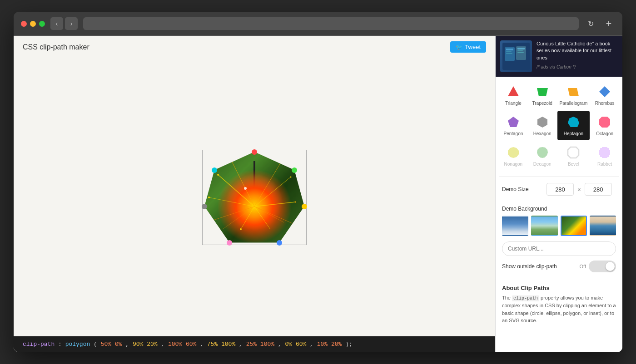 The height and width of the screenshot is (364, 636). Describe the element at coordinates (64, 24) in the screenshot. I see `nav-buttons: ‹ ›` at that location.